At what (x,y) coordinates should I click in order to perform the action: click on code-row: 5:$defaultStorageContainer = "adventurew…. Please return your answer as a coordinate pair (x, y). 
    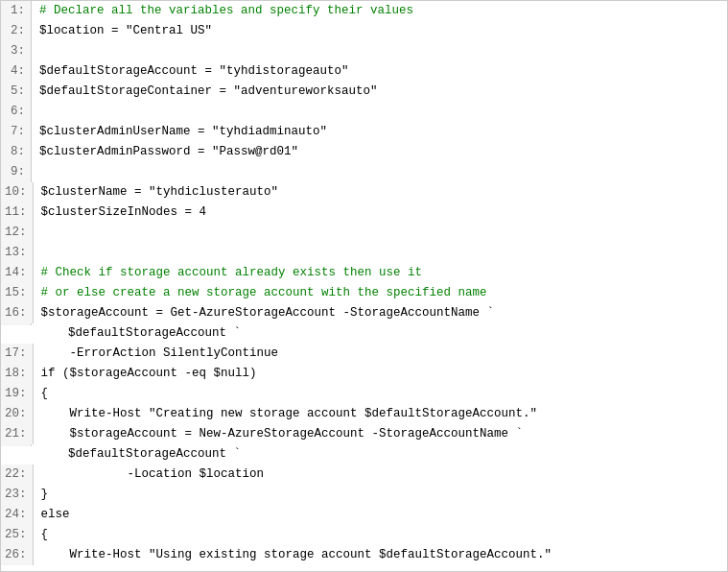
    Looking at the image, I should click on (364, 92).